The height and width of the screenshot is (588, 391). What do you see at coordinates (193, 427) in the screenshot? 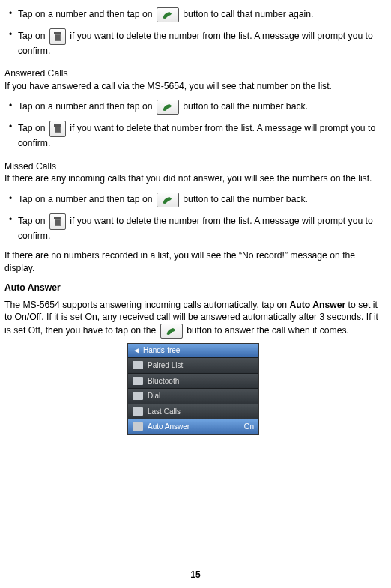
I see `menu-item-label: Auto Answer` at bounding box center [193, 427].